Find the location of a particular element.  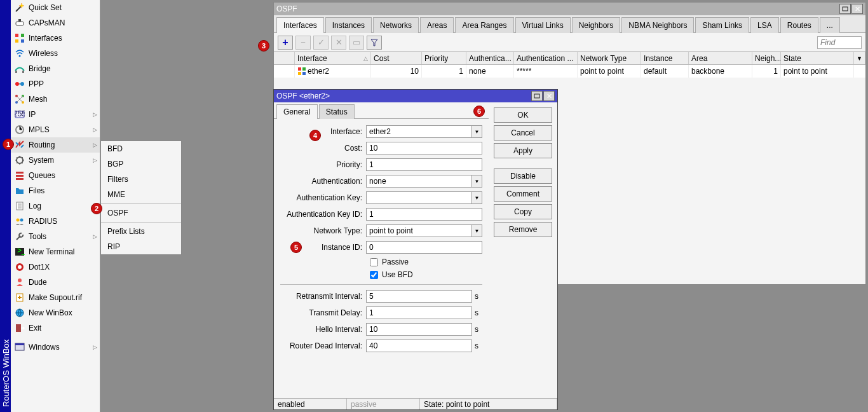

col-cost: Cost is located at coordinates (397, 58).